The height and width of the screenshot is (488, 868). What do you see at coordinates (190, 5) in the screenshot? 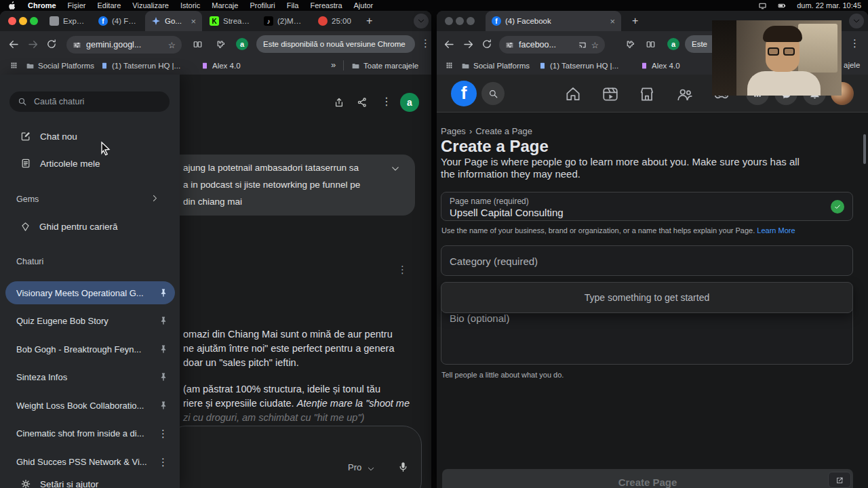
I see `menu-istoric: Istoric` at bounding box center [190, 5].